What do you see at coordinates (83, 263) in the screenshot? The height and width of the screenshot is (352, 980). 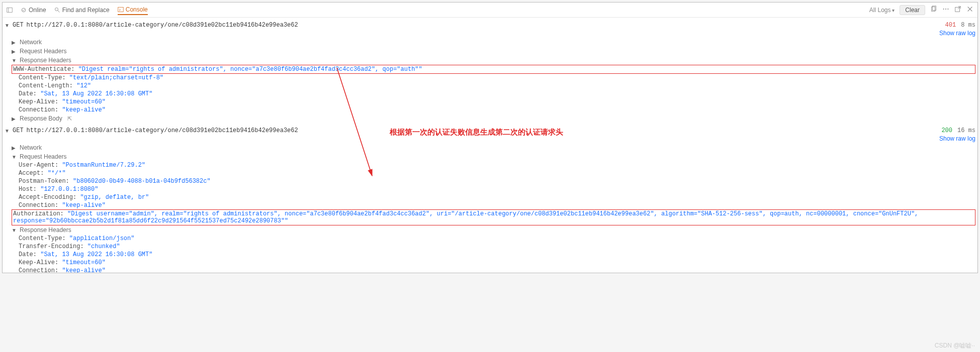 I see `r2r-keep-v: "timeout=60"` at bounding box center [83, 263].